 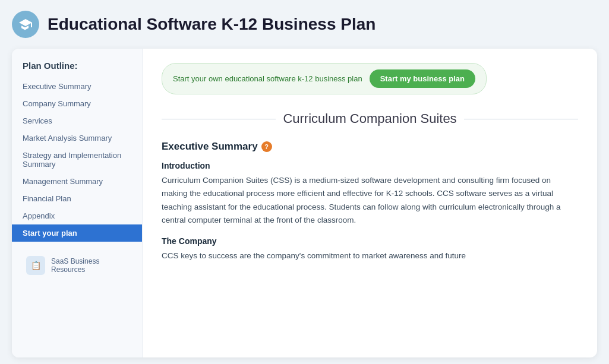 I want to click on sidebar-item-executive-summary: Executive Summary, so click(x=77, y=87).